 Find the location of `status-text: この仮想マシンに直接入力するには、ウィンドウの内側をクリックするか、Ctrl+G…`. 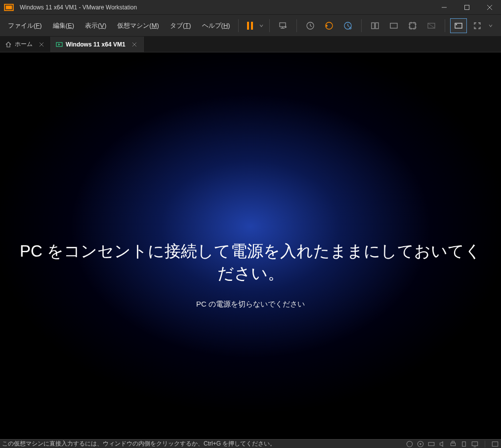

status-text: この仮想マシンに直接入力するには、ウィンドウの内側をクリックするか、Ctrl+G… is located at coordinates (204, 444).